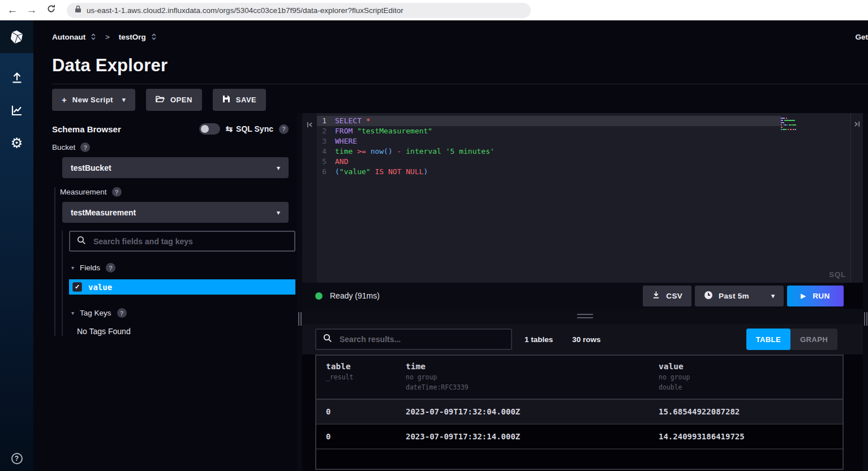 This screenshot has height=471, width=868. I want to click on measurement-help-icon: ?, so click(117, 192).